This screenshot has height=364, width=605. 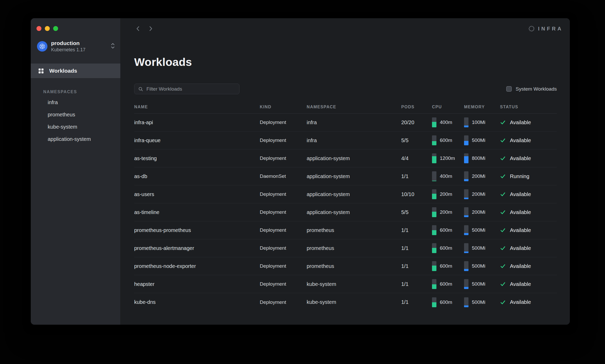 What do you see at coordinates (197, 194) in the screenshot?
I see `cell-name: as-users` at bounding box center [197, 194].